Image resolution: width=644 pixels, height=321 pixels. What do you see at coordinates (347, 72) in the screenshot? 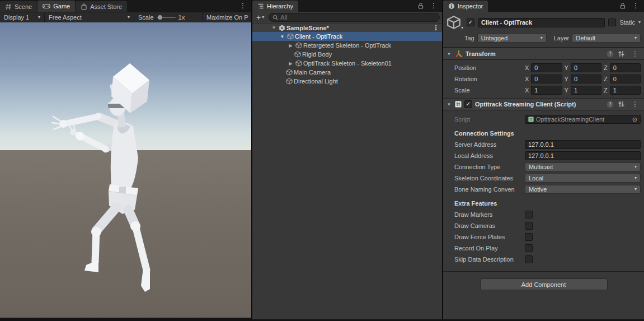
I see `hierarchy-item-main-camera: Main Camera` at bounding box center [347, 72].